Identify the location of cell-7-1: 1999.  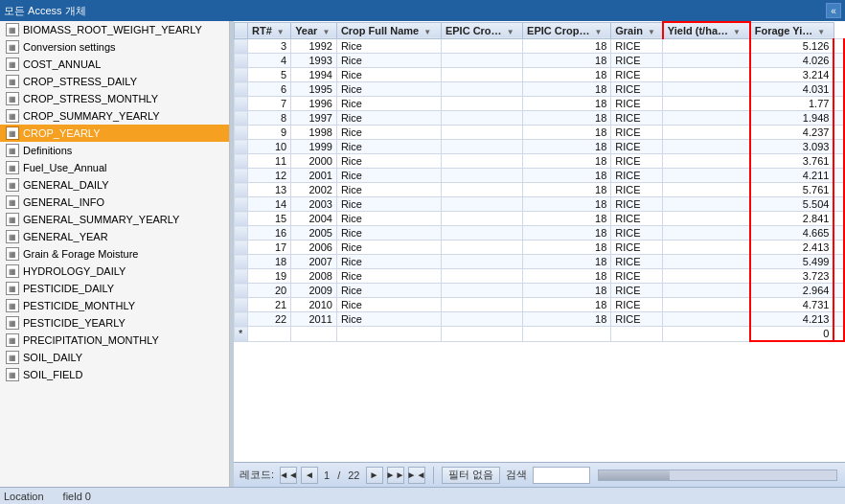
(314, 148).